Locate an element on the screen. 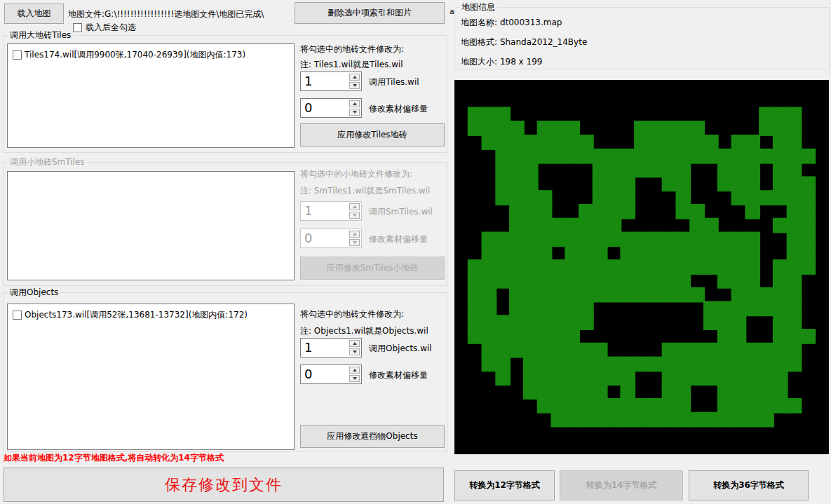 The width and height of the screenshot is (831, 504). smtiles-offset-value: 0 is located at coordinates (309, 238).